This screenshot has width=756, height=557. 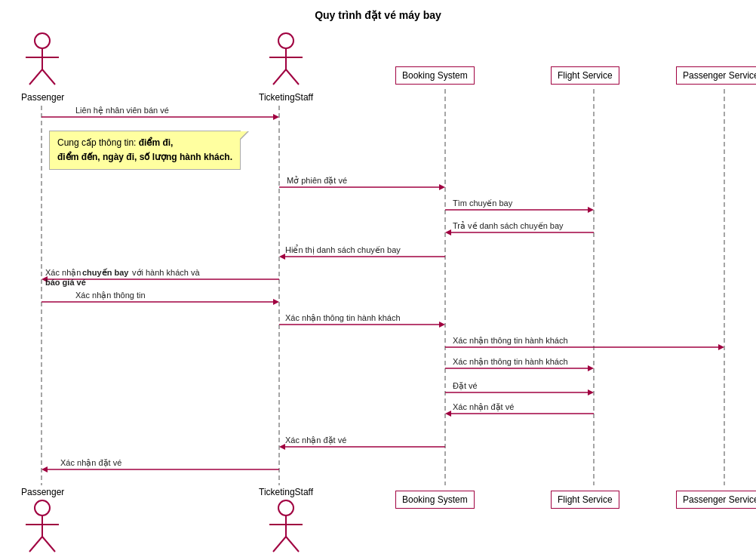 What do you see at coordinates (585, 500) in the screenshot?
I see `flight-service-box-bottom: Flight Service` at bounding box center [585, 500].